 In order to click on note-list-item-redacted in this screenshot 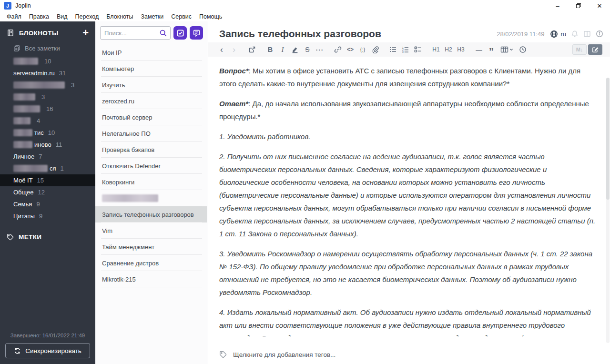, I will do `click(151, 198)`.